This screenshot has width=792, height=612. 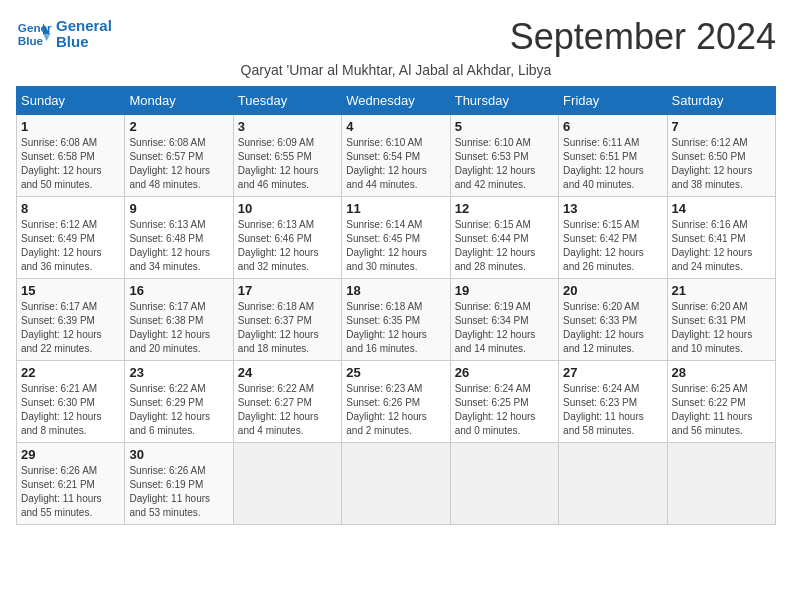 What do you see at coordinates (71, 402) in the screenshot?
I see `calendar-cell: 22Sunrise: 6:21 AMSunset: 6:30 PMDayligh…` at bounding box center [71, 402].